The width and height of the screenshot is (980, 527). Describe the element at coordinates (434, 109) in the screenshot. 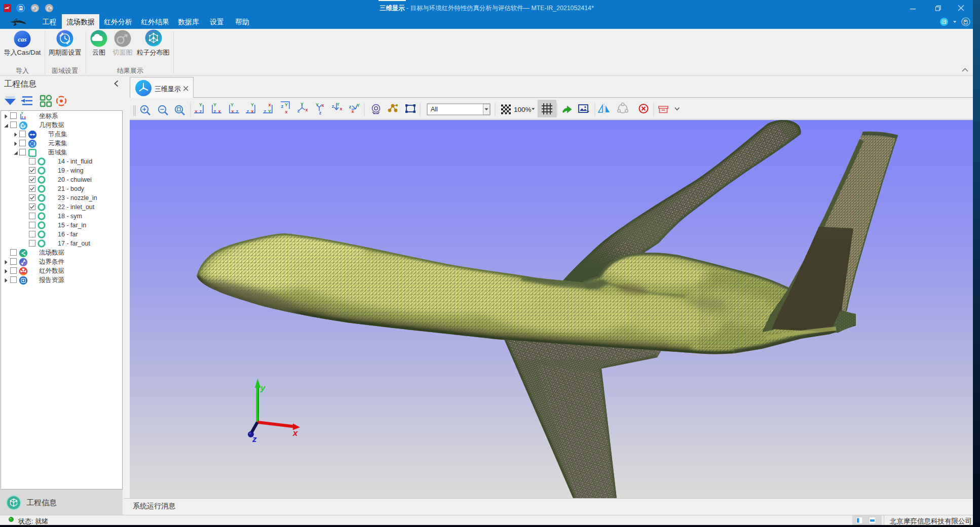

I see `svg-text: All` at that location.